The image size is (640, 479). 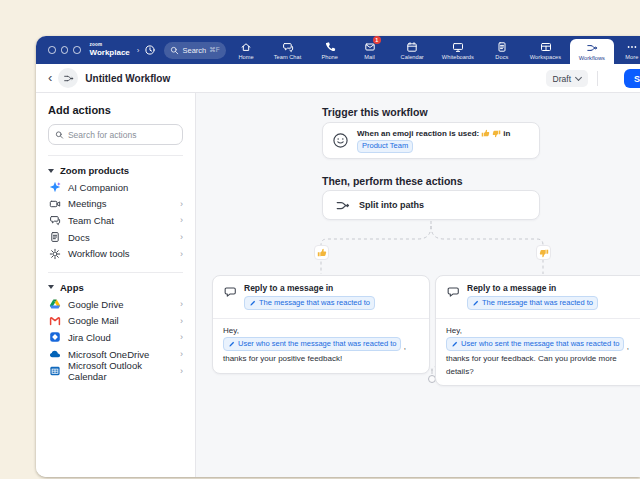 What do you see at coordinates (502, 50) in the screenshot?
I see `nav-item-docs: Docs` at bounding box center [502, 50].